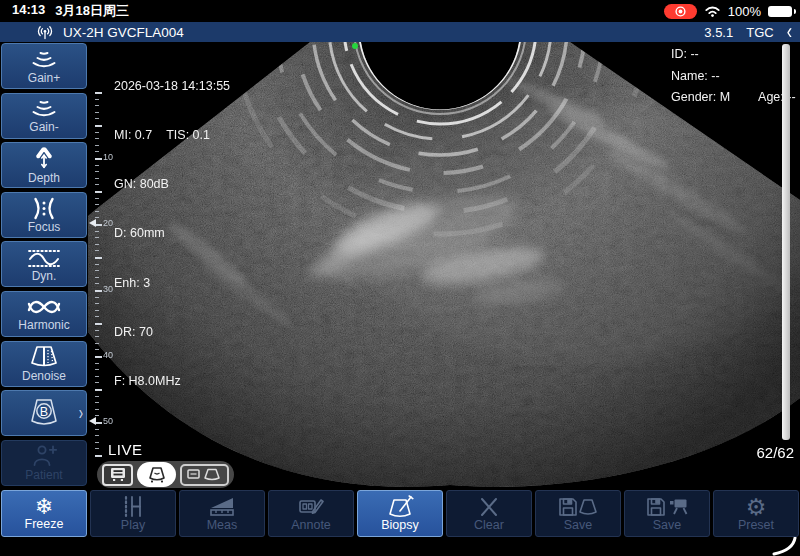  Describe the element at coordinates (400, 507) in the screenshot. I see `biopsy-icon` at that location.